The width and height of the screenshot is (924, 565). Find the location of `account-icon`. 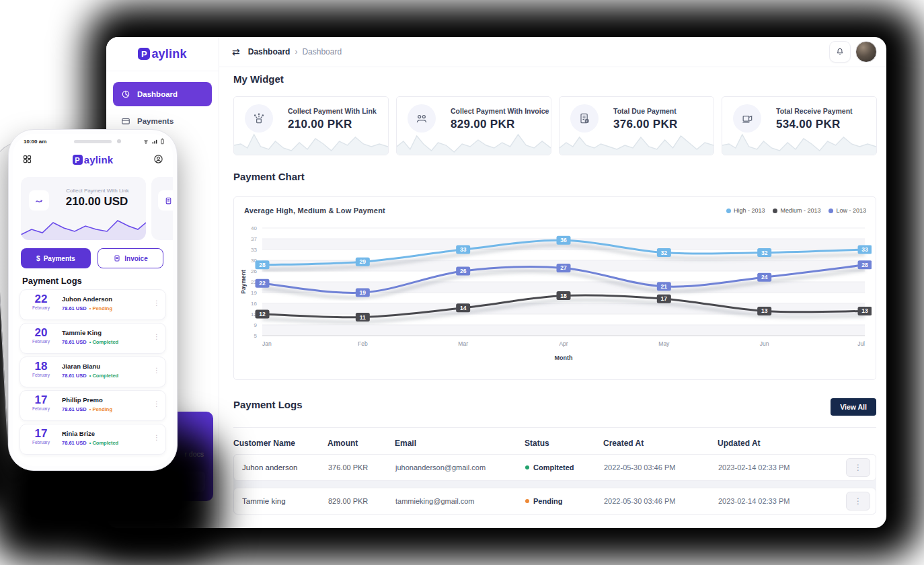

account-icon is located at coordinates (159, 159).